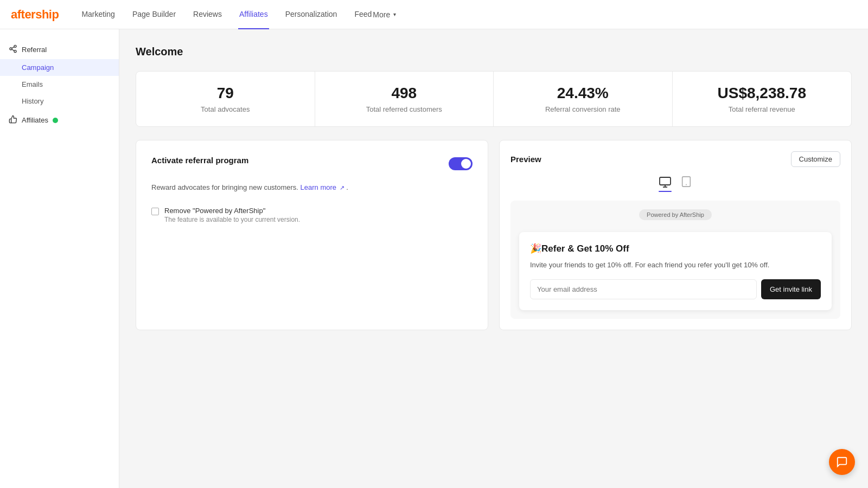 The width and height of the screenshot is (868, 488). I want to click on powered-checkbox, so click(155, 211).